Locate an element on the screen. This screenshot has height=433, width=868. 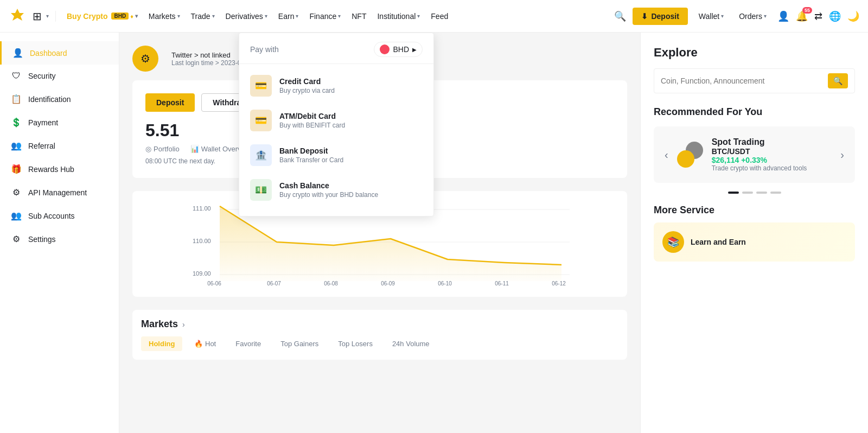
credit-card-icon: 💳 is located at coordinates (261, 86).